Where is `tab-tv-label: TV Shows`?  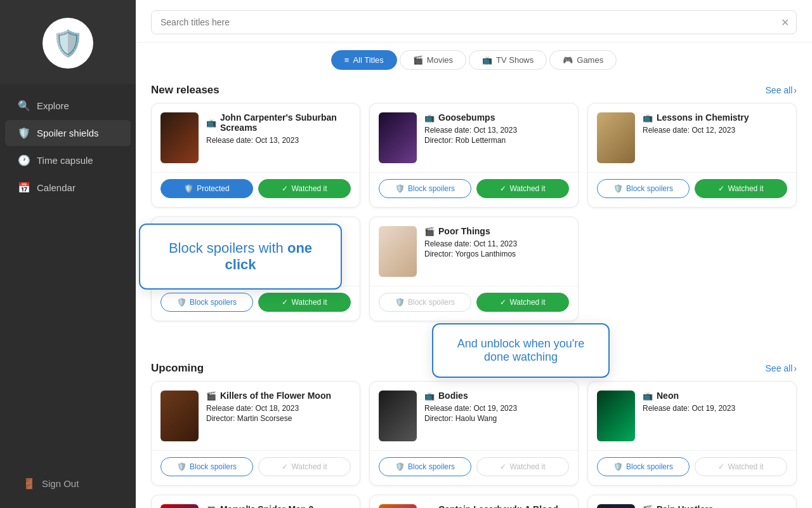
tab-tv-label: TV Shows is located at coordinates (515, 60).